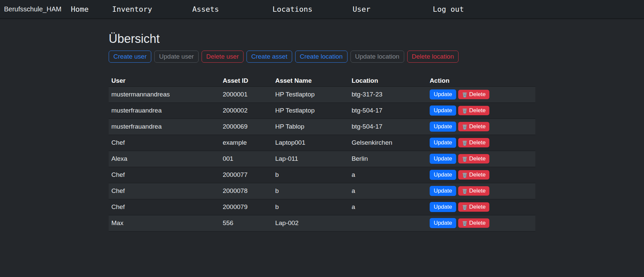 The height and width of the screenshot is (277, 644). Describe the element at coordinates (164, 223) in the screenshot. I see `user-cell: Max` at that location.